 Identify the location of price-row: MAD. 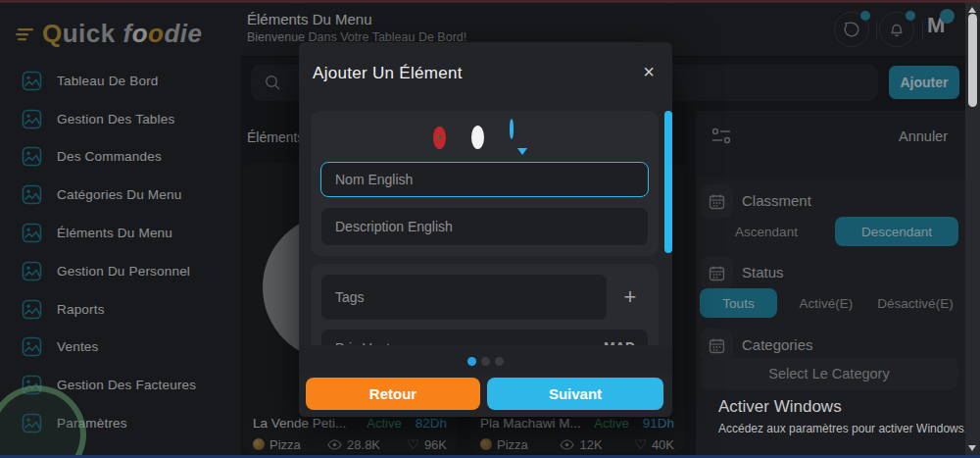
(484, 337).